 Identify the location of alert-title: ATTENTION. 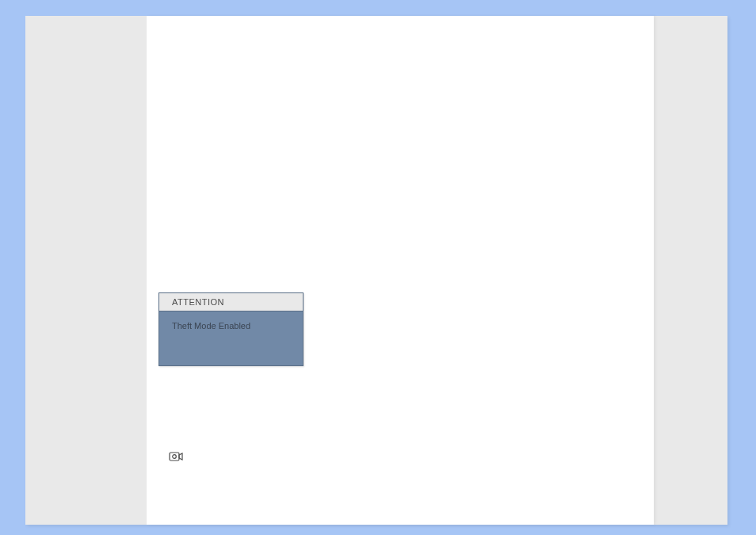
(231, 303).